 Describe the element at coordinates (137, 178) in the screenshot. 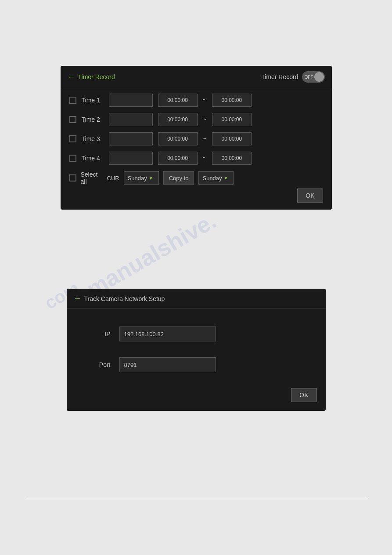

I see `from-day-value: Sunday` at that location.